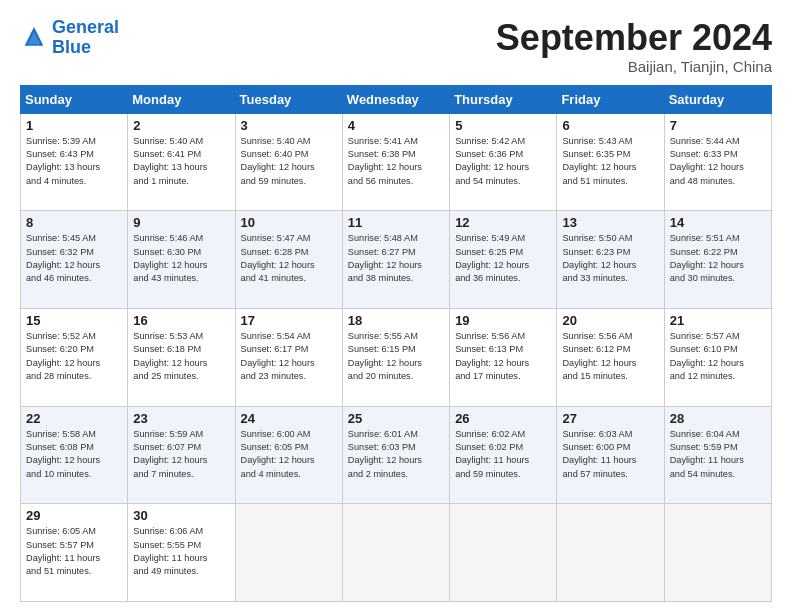 This screenshot has height=612, width=792. What do you see at coordinates (396, 162) in the screenshot?
I see `calendar-cell: 4Sunrise: 5:41 AM Sunset: 6:38 PM Daylig…` at bounding box center [396, 162].